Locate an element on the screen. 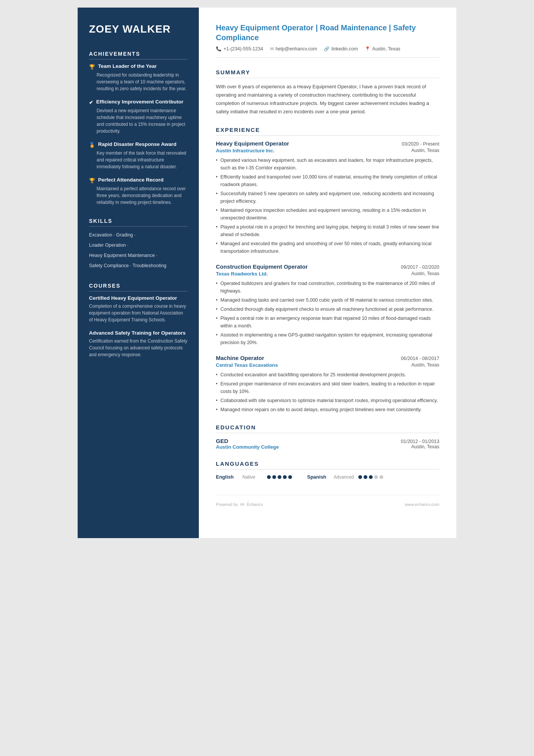 This screenshot has width=534, height=756. email-icon: ✉ is located at coordinates (272, 49).